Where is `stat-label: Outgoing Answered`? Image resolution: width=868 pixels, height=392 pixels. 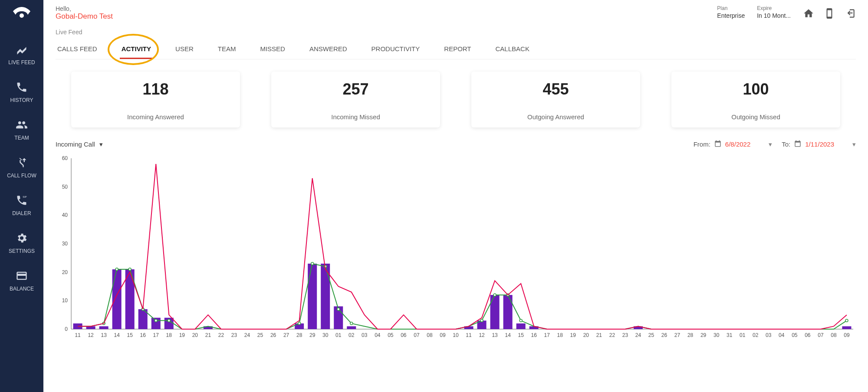 stat-label: Outgoing Answered is located at coordinates (556, 117).